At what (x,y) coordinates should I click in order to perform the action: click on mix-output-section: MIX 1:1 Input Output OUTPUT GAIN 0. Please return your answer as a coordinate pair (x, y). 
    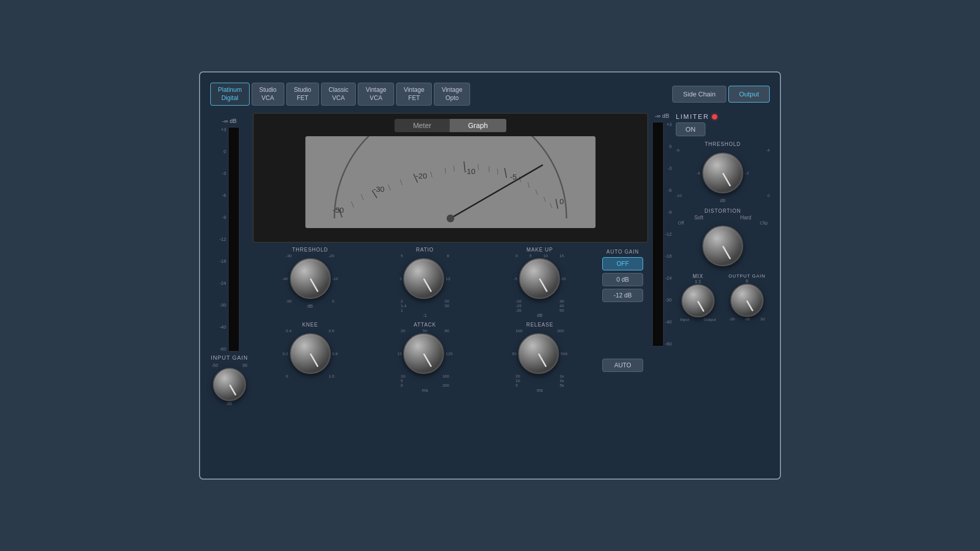
    Looking at the image, I should click on (723, 298).